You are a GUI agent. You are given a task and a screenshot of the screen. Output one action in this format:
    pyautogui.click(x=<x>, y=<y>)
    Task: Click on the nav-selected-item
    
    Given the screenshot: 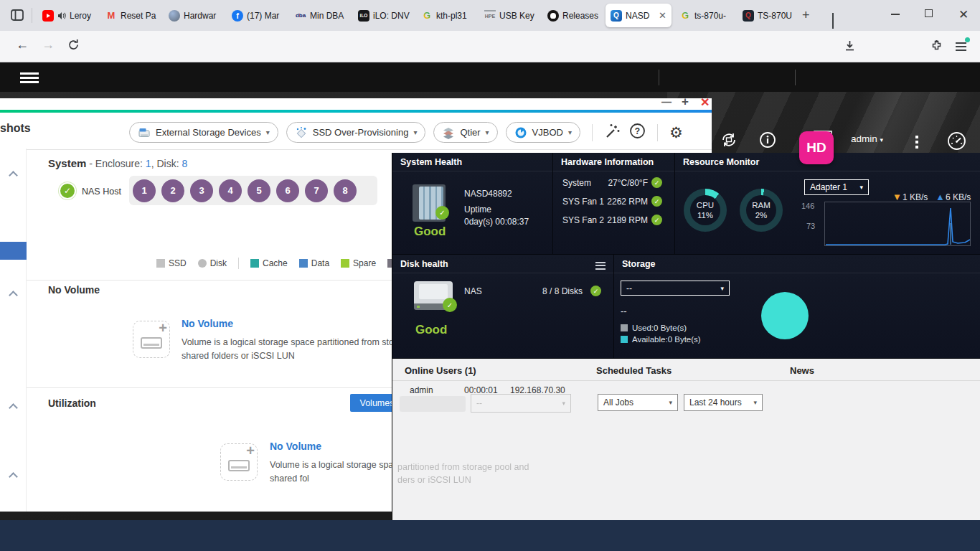 What is the action you would take?
    pyautogui.click(x=13, y=251)
    